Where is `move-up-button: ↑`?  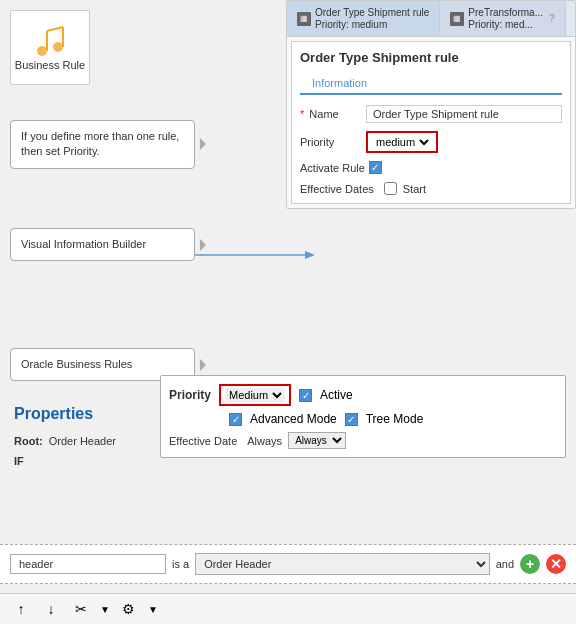
move-up-button: ↑ is located at coordinates (21, 609).